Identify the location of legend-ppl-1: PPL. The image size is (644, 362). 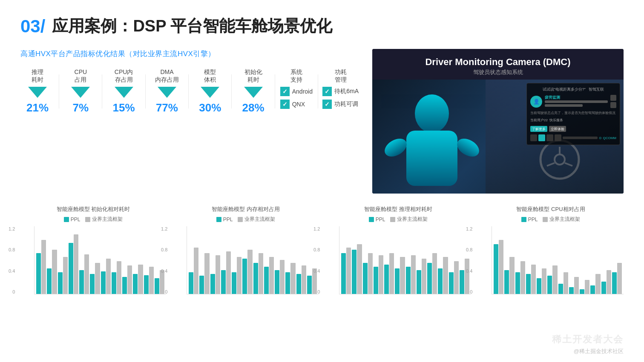
(225, 219).